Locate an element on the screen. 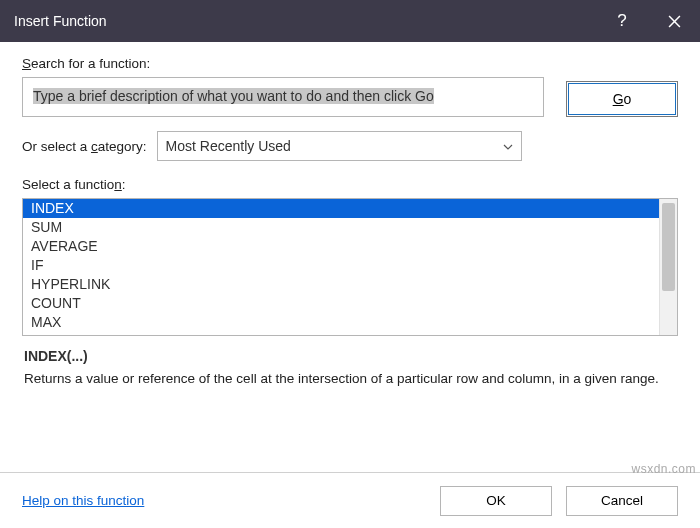 Image resolution: width=700 pixels, height=528 pixels. list-item: AVERAGE is located at coordinates (341, 246).